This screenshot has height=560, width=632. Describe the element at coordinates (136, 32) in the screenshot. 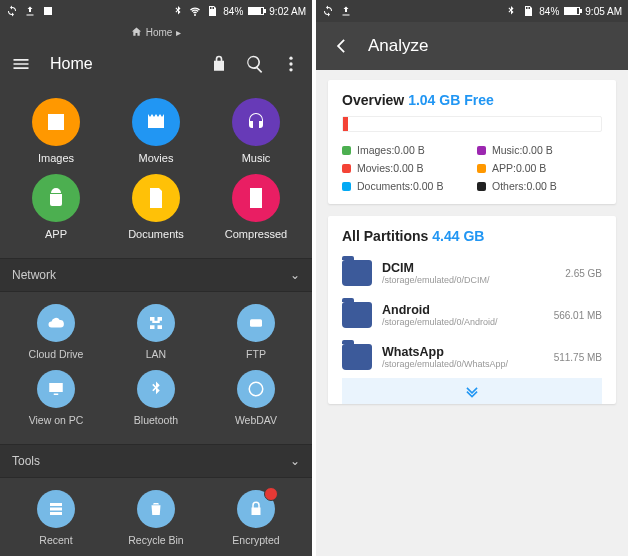

I see `home-icon` at that location.